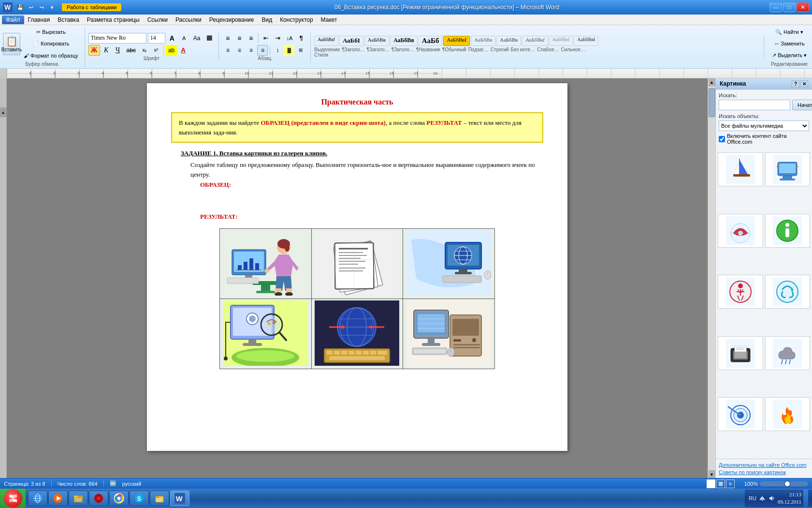 Image resolution: width=812 pixels, height=508 pixels. What do you see at coordinates (3, 112) in the screenshot?
I see `left-scroll-top: ▲` at bounding box center [3, 112].